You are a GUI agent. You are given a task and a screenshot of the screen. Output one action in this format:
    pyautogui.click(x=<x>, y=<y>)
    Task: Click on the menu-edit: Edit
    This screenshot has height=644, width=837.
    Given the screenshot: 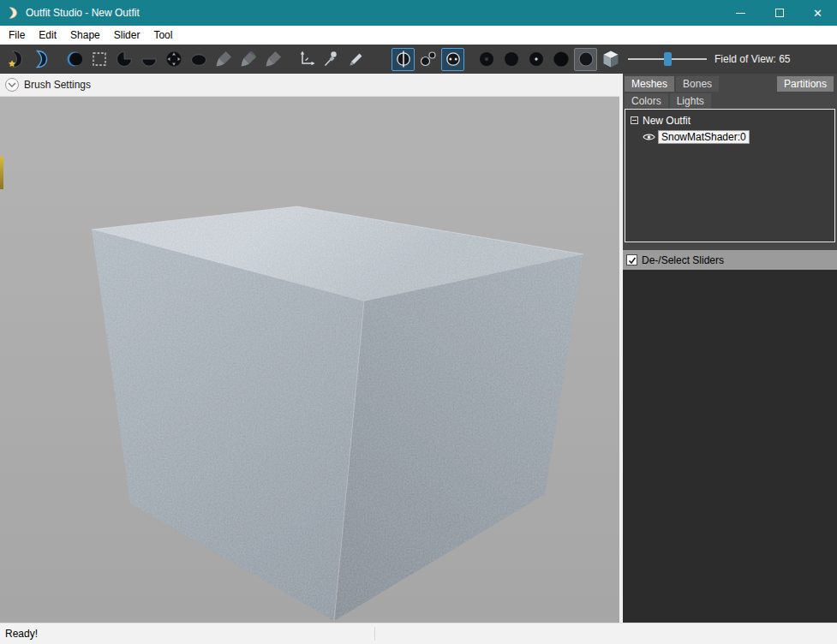 What is the action you would take?
    pyautogui.click(x=48, y=35)
    